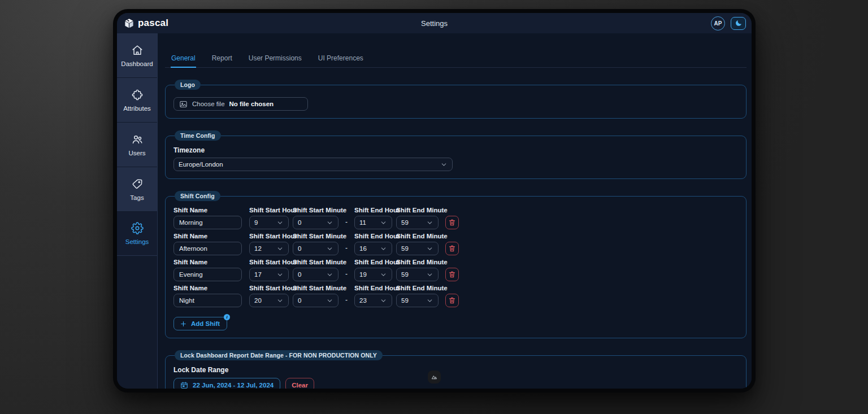 The height and width of the screenshot is (414, 868). I want to click on sidebar-item-label: Dashboard, so click(137, 64).